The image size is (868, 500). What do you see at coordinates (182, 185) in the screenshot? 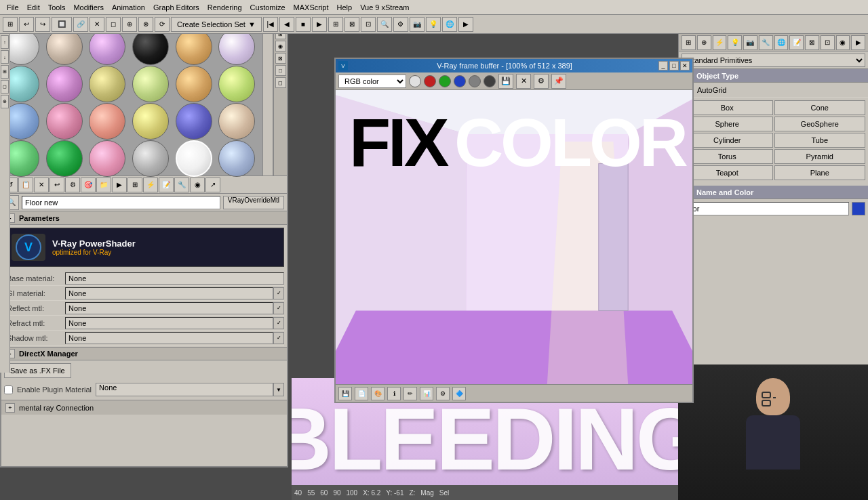
I see `mat-tool-show: 🔧` at bounding box center [182, 185].